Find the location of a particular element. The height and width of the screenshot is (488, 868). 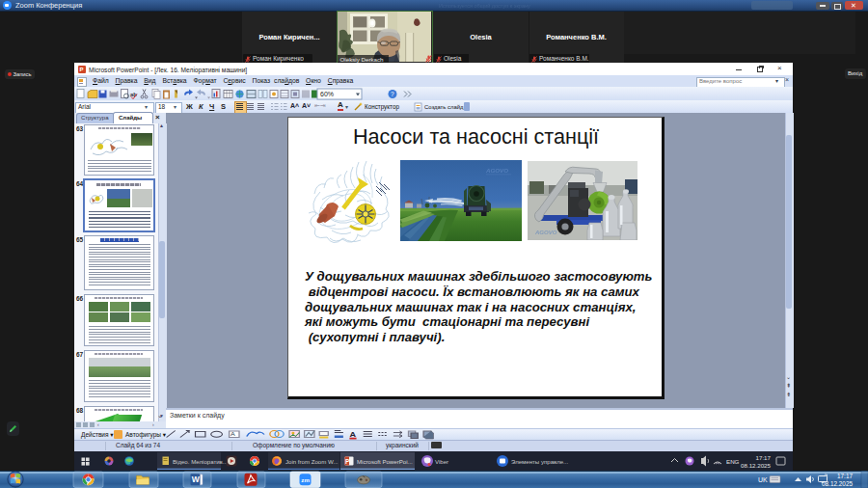

svg-text: Элементы управле... is located at coordinates (540, 461).